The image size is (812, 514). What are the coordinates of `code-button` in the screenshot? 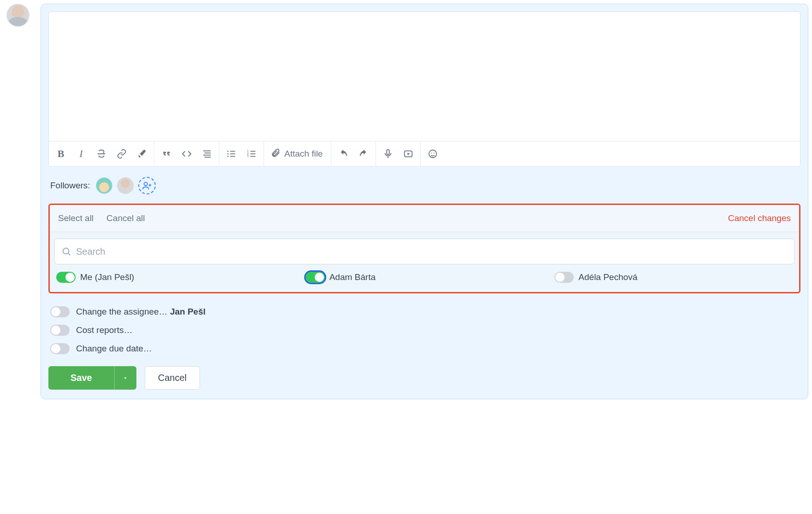 It's located at (187, 154).